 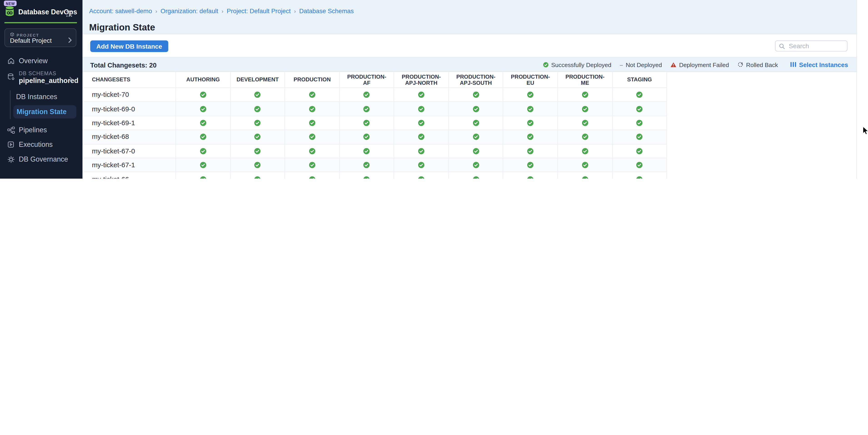 What do you see at coordinates (577, 64) in the screenshot?
I see `legend-deployed: Successfully Deployed` at bounding box center [577, 64].